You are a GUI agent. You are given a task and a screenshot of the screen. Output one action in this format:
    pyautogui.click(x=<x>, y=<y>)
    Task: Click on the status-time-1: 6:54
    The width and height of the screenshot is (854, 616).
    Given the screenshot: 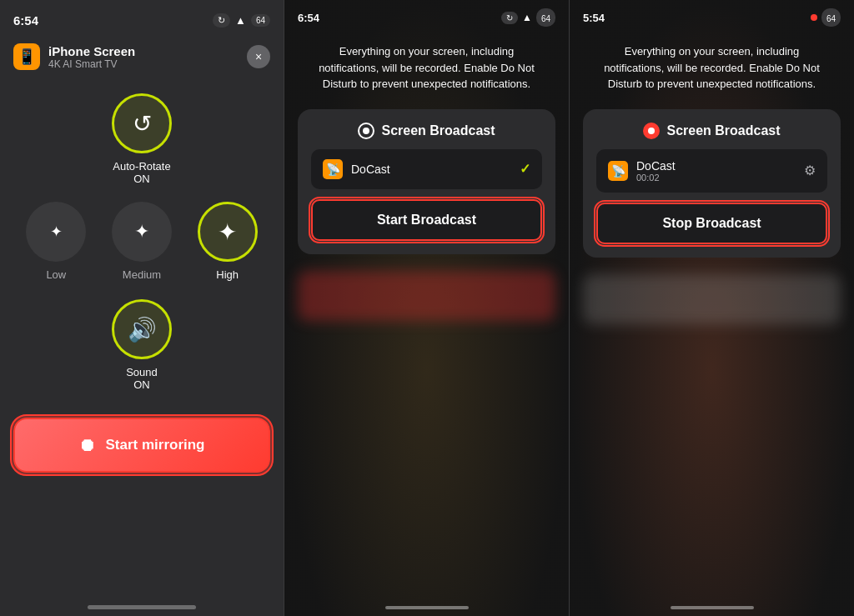 What is the action you would take?
    pyautogui.click(x=26, y=20)
    